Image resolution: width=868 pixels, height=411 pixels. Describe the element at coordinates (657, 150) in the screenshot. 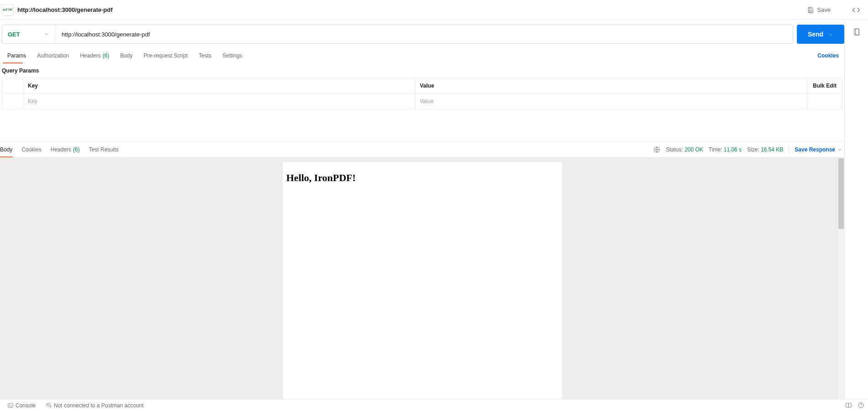

I see `globe-icon` at that location.